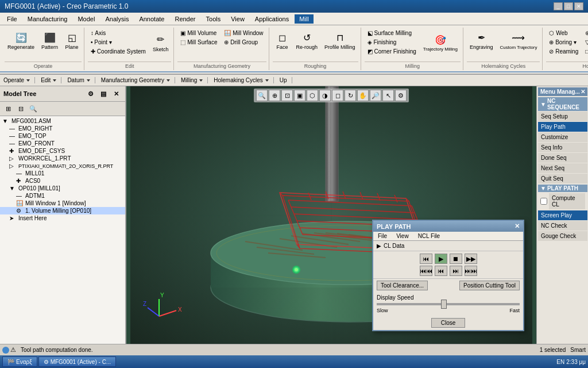 This screenshot has width=588, height=368. I want to click on cmd-milling: Milling, so click(192, 80).